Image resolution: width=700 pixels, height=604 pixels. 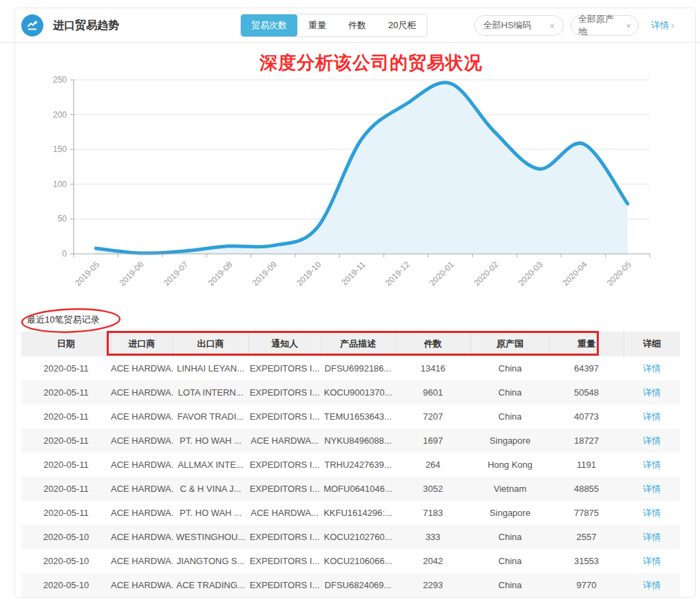 I want to click on svg-text: 50, so click(x=63, y=219).